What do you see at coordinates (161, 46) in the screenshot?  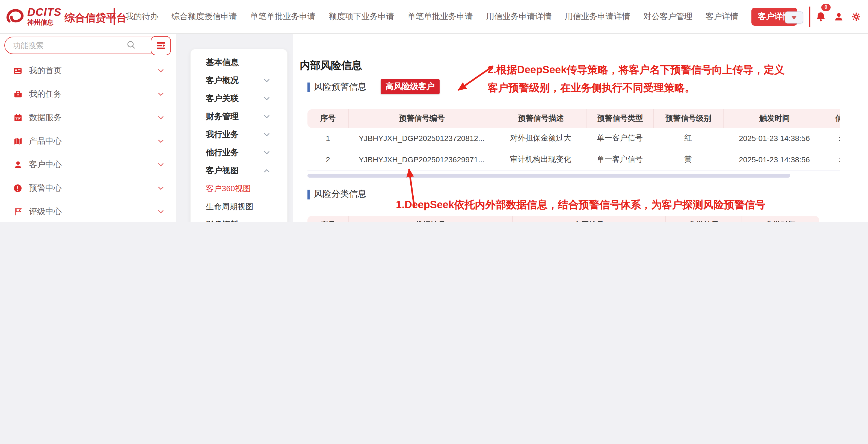 I see `menu-collapse-button` at bounding box center [161, 46].